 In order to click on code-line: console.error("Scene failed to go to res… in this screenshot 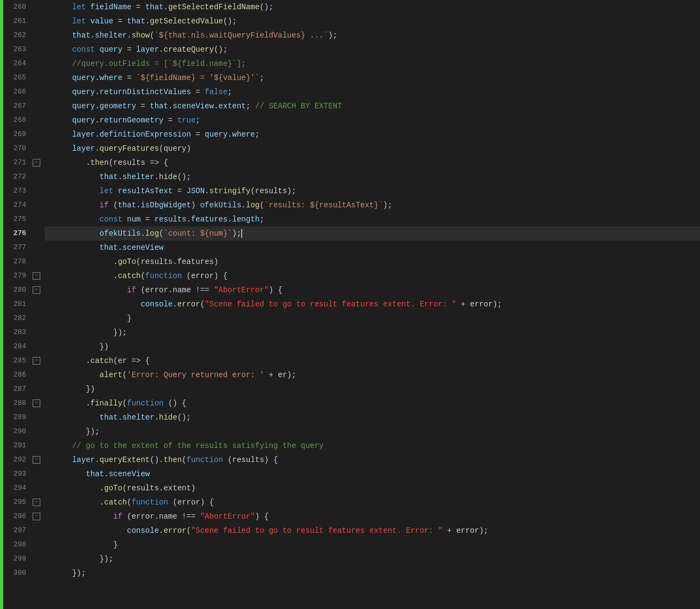, I will do `click(372, 304)`.